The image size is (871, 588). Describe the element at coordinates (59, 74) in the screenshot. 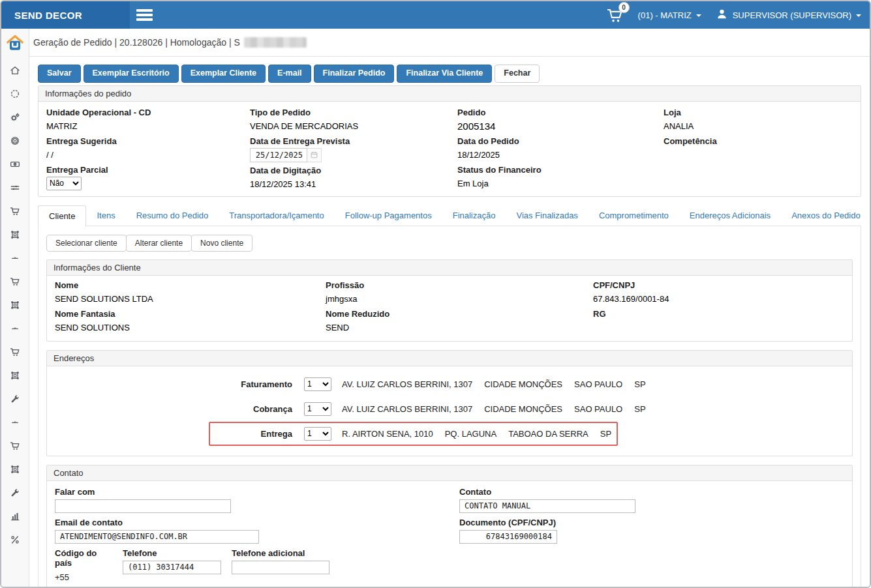

I see `salvar-button: Salvar` at that location.